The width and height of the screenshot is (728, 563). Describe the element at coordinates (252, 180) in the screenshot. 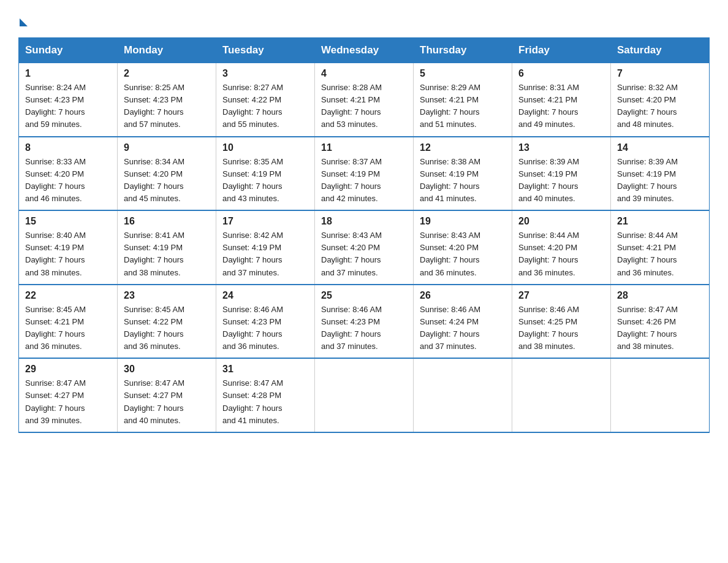

I see `day-info: Sunrise: 8:35 AMSunset: 4:19 PMDaylight:…` at that location.